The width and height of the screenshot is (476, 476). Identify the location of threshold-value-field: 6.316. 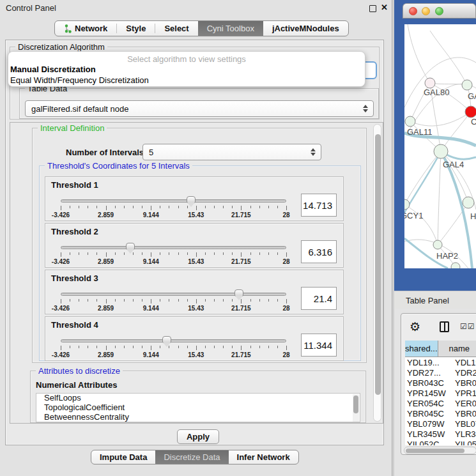
(319, 252).